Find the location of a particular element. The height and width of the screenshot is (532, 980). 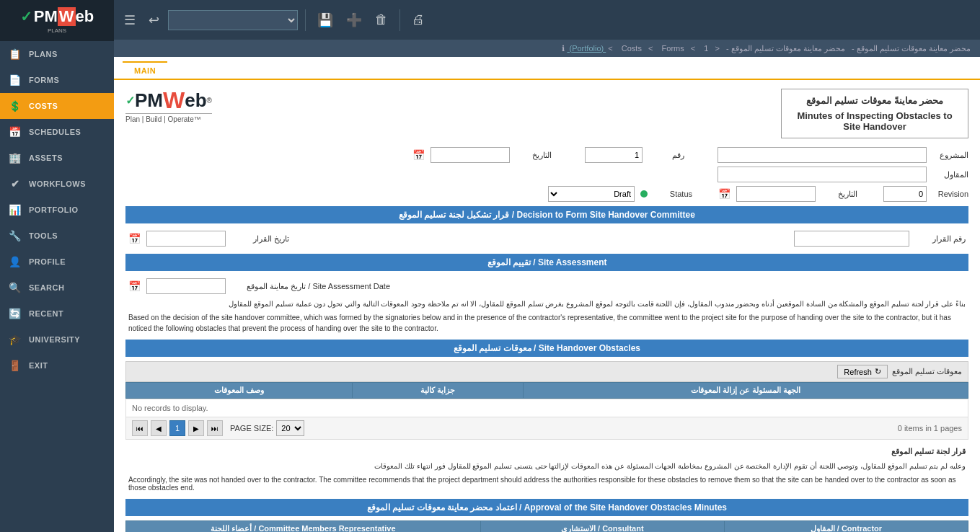

decision-date-input: 16-Dec-2020 is located at coordinates (186, 239).